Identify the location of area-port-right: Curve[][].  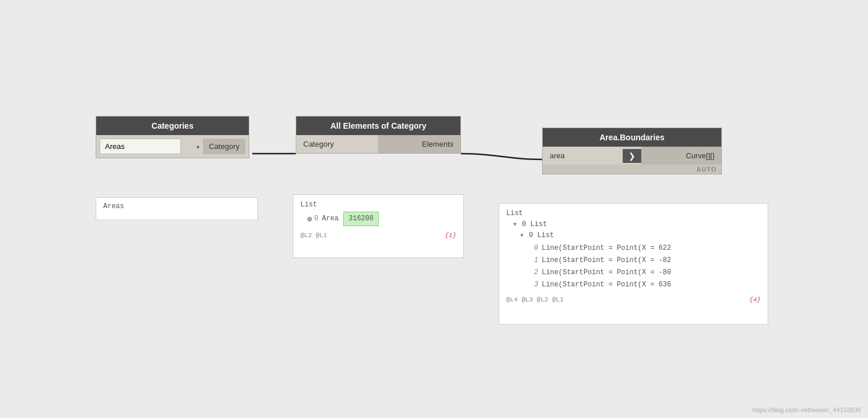
(681, 155).